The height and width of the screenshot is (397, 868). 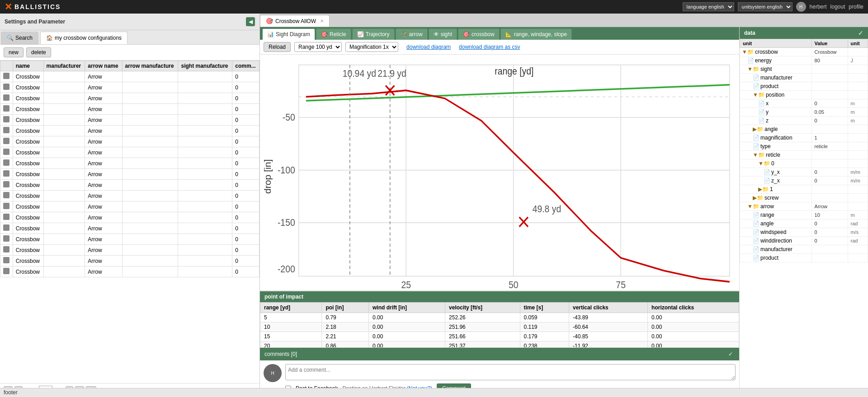 I want to click on poi-vert-clicks: -43.89, so click(x=609, y=318).